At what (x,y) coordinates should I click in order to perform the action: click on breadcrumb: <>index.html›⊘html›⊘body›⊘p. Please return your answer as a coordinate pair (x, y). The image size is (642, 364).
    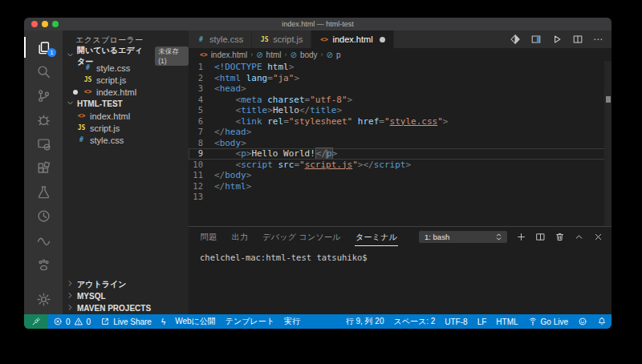
    Looking at the image, I should click on (400, 55).